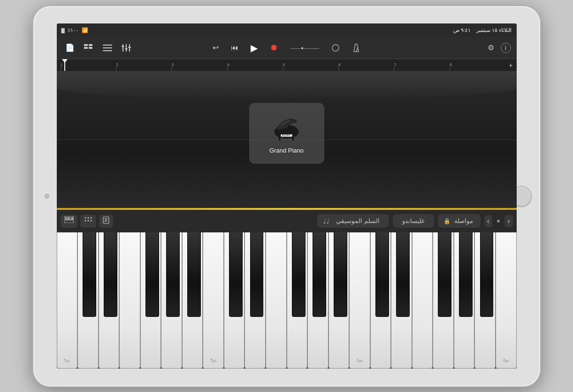  I want to click on instrument-card: Grand Piano, so click(287, 133).